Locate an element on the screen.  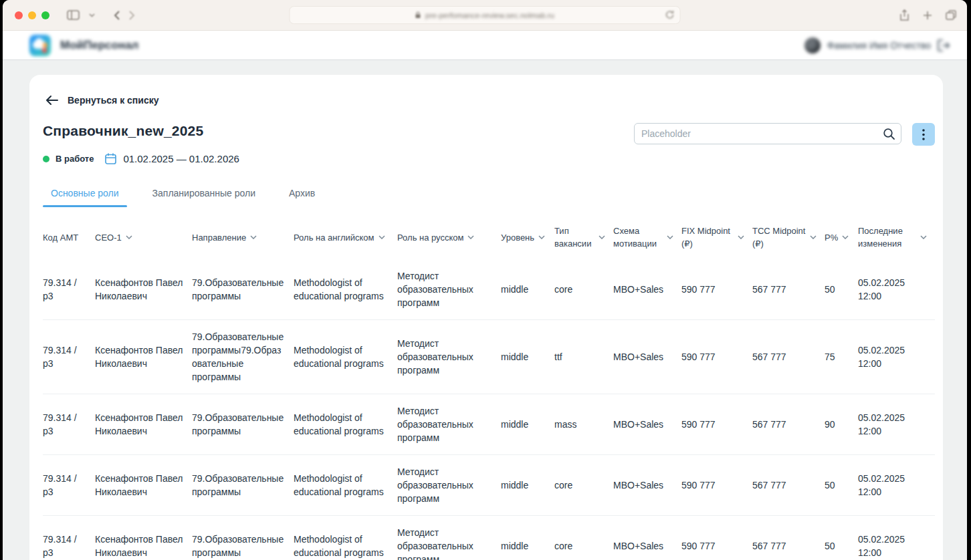
column-label: Последние изменения is located at coordinates (887, 237).